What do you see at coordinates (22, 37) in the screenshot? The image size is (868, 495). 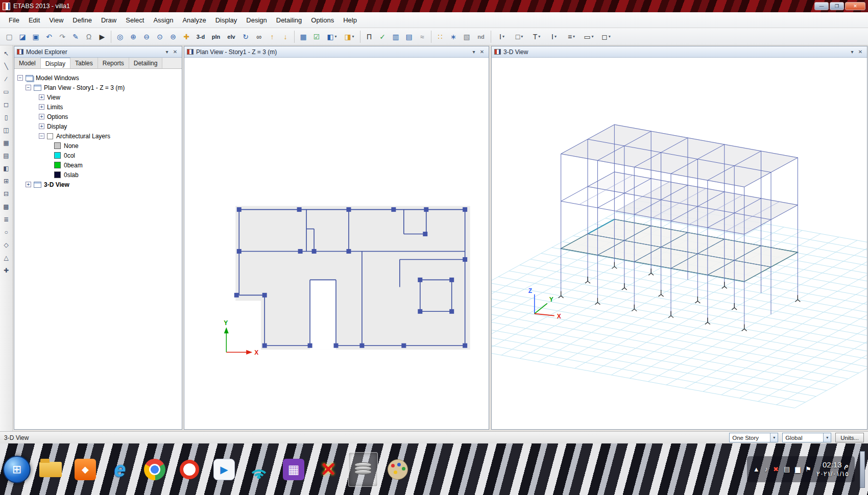 I see `tags-icon: ◪` at bounding box center [22, 37].